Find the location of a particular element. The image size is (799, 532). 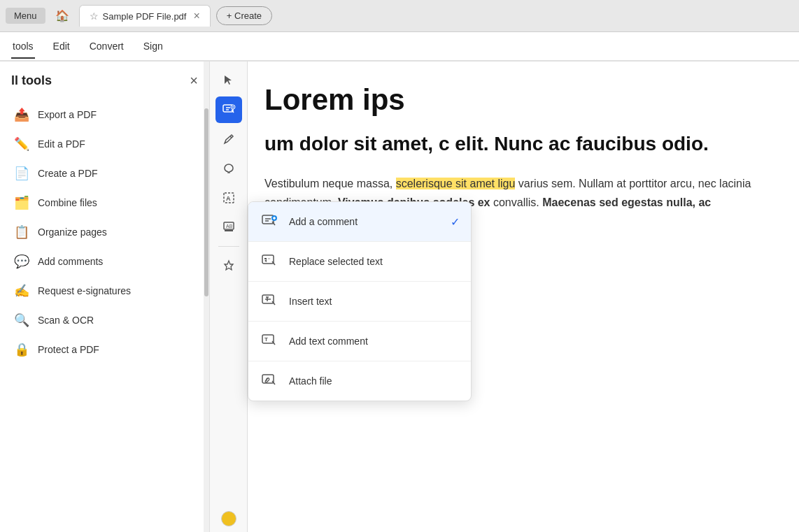

menu-label-add-text-comment: Add text comment is located at coordinates (329, 341).